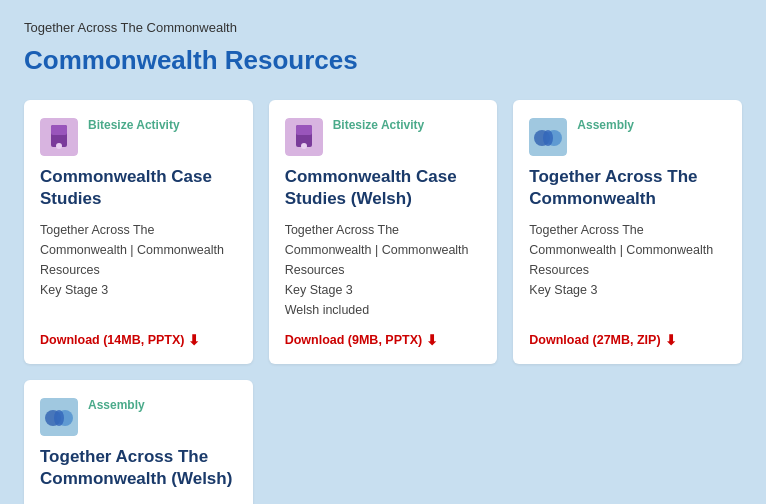 Image resolution: width=766 pixels, height=504 pixels. What do you see at coordinates (138, 340) in the screenshot?
I see `card-download-link: Download (14MB, PPTX) ⬇` at bounding box center [138, 340].